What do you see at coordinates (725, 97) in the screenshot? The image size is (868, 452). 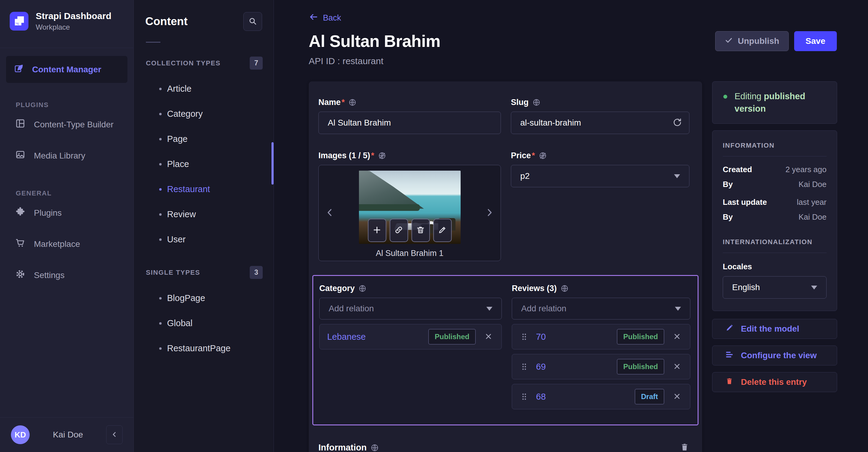 I see `published-dot-icon` at bounding box center [725, 97].